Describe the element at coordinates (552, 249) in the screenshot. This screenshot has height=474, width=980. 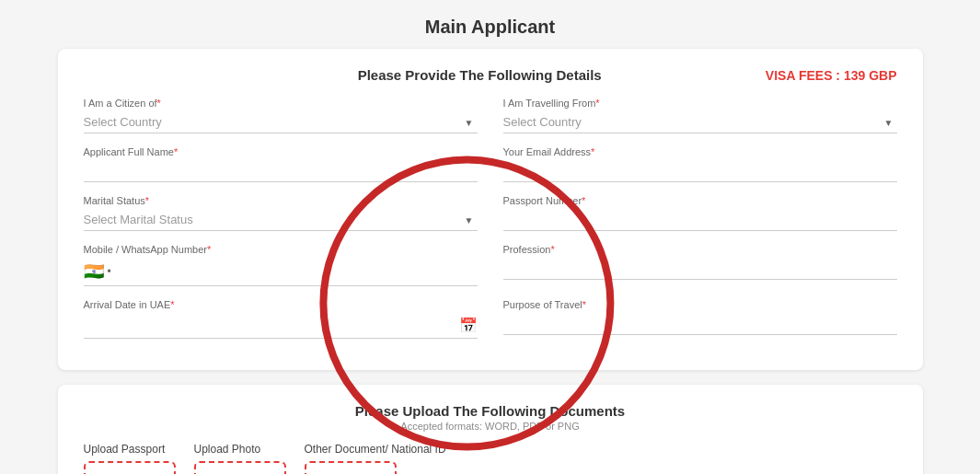
I see `profession-required: *` at that location.